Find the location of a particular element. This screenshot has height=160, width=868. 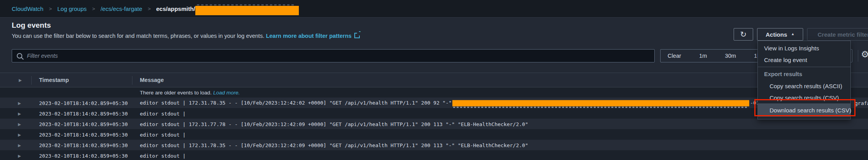

column-header-message: Message is located at coordinates (152, 80).